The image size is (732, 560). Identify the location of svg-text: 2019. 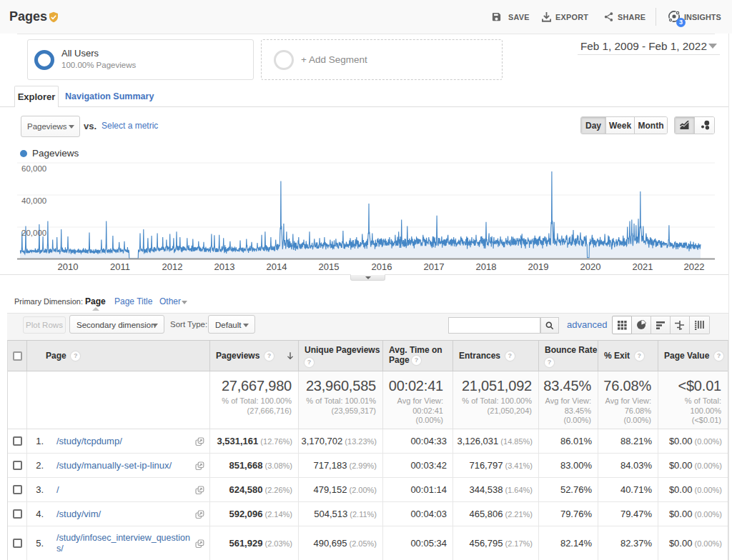
(539, 267).